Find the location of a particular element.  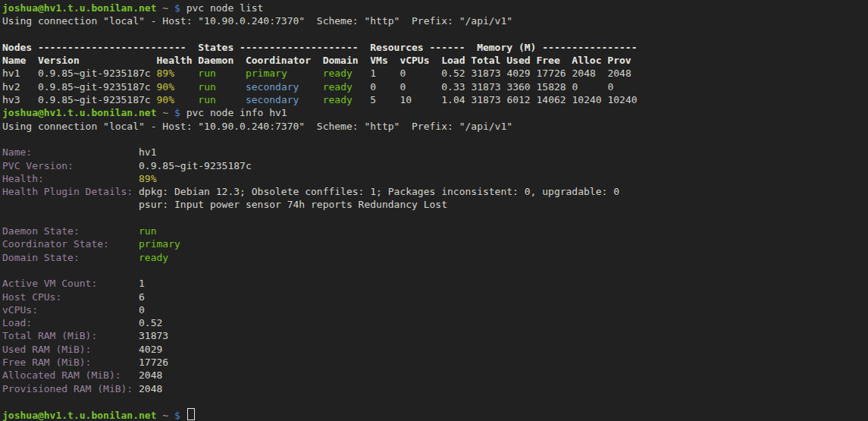

cell-vms: 5 is located at coordinates (373, 100).